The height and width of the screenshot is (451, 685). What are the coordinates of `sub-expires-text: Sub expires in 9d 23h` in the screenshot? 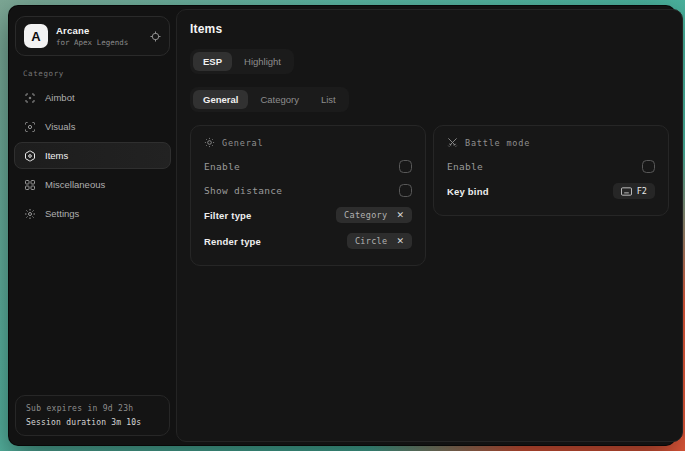 It's located at (92, 408).